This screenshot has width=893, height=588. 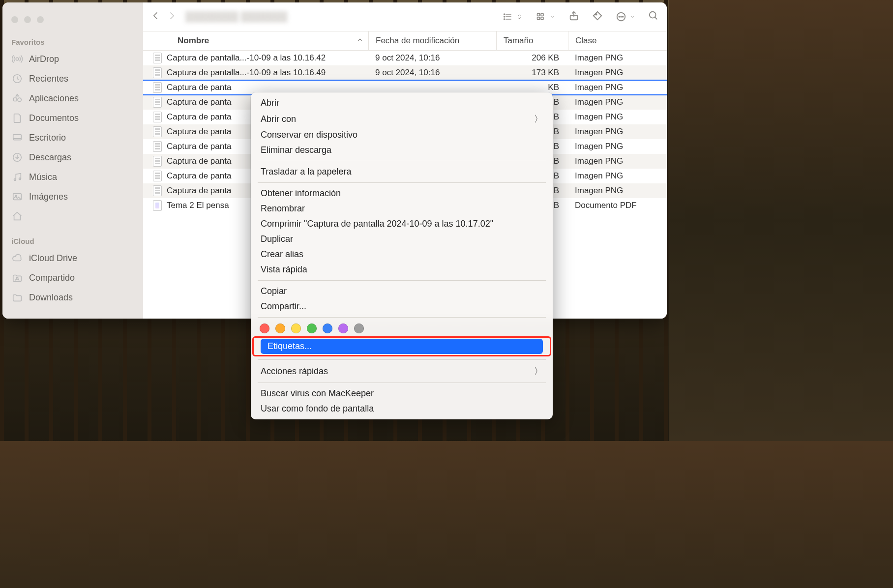 What do you see at coordinates (402, 239) in the screenshot?
I see `ctx-item-duplicar: Duplicar` at bounding box center [402, 239].